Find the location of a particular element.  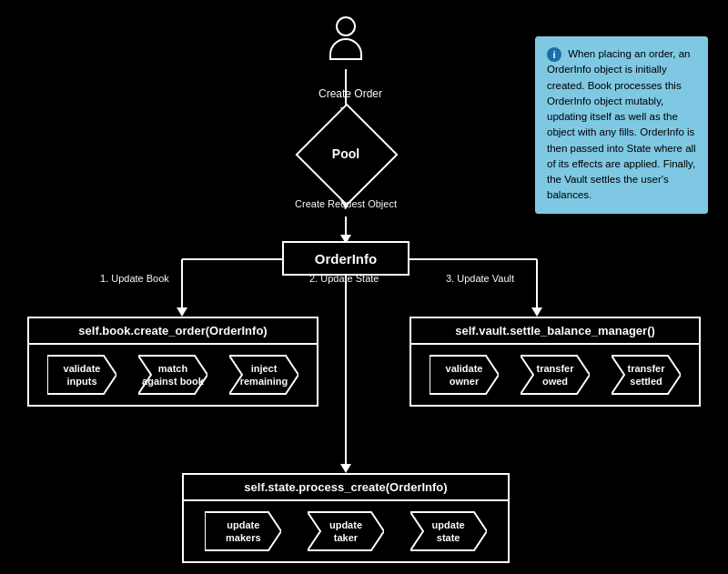

update-book-label: 1. Update Book is located at coordinates (135, 278).